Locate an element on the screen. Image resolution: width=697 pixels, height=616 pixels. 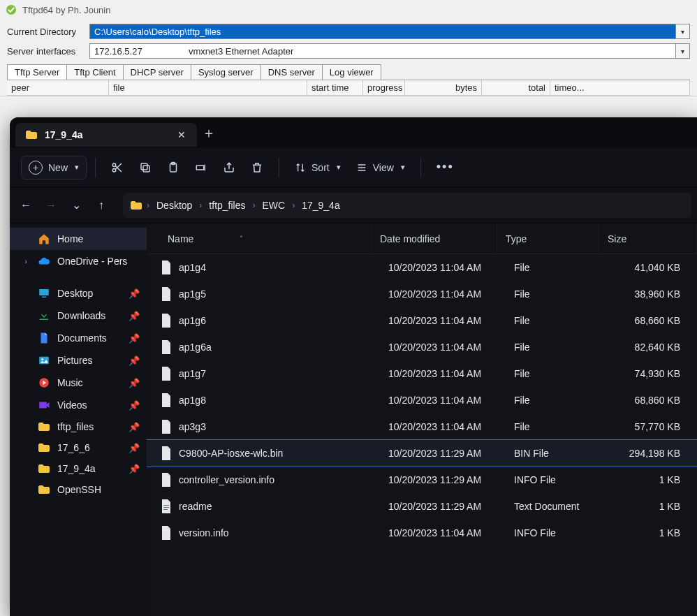
new-tab-button: ＋ is located at coordinates (209, 133).